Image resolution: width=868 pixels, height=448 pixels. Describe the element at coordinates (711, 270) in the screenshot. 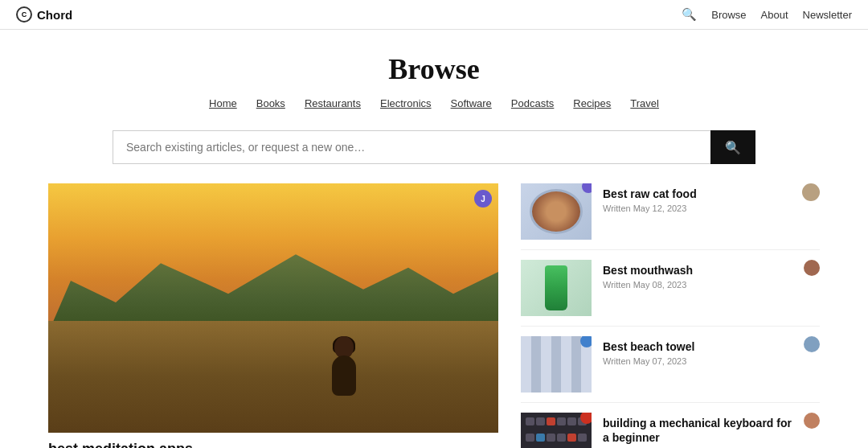

I see `article-title: Best mouthwash` at that location.